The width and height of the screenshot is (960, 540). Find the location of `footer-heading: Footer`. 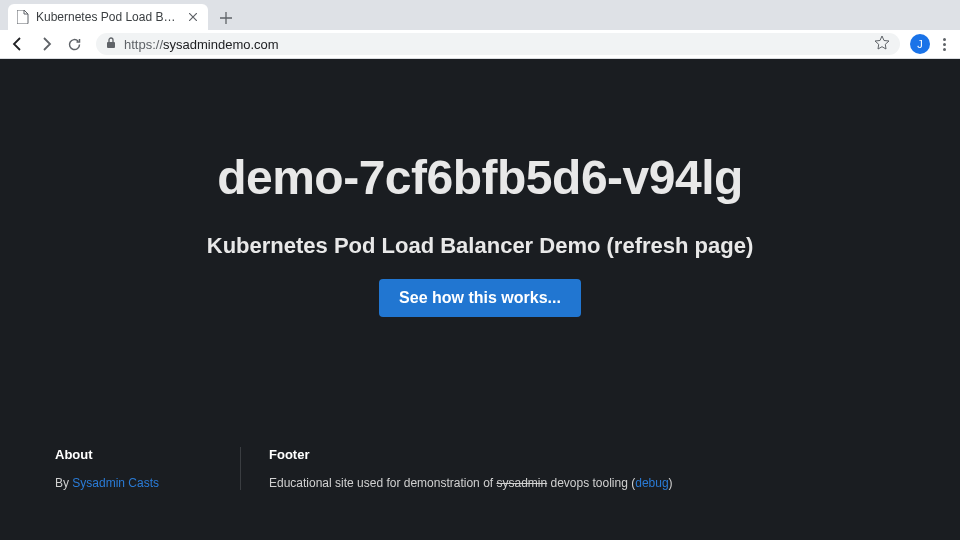

footer-heading: Footer is located at coordinates (471, 454).